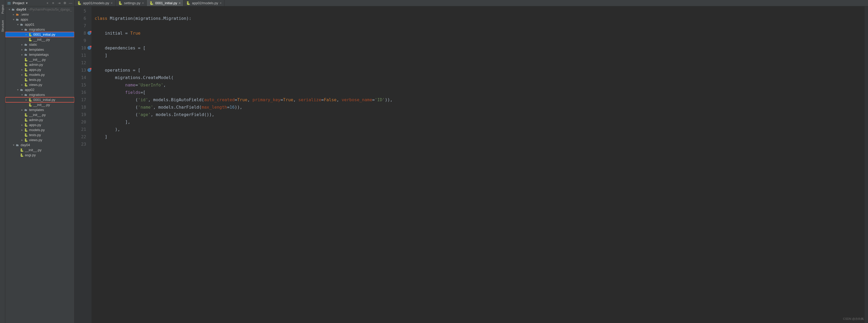 The image size is (868, 323). Describe the element at coordinates (866, 165) in the screenshot. I see `scrollmap` at that location.